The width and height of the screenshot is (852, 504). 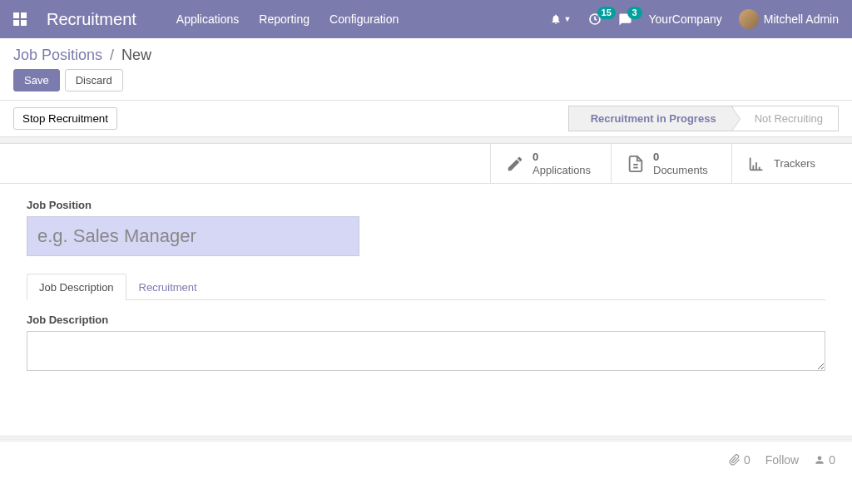 I want to click on stop-recruitment-button: Stop Recruitment, so click(x=65, y=118).